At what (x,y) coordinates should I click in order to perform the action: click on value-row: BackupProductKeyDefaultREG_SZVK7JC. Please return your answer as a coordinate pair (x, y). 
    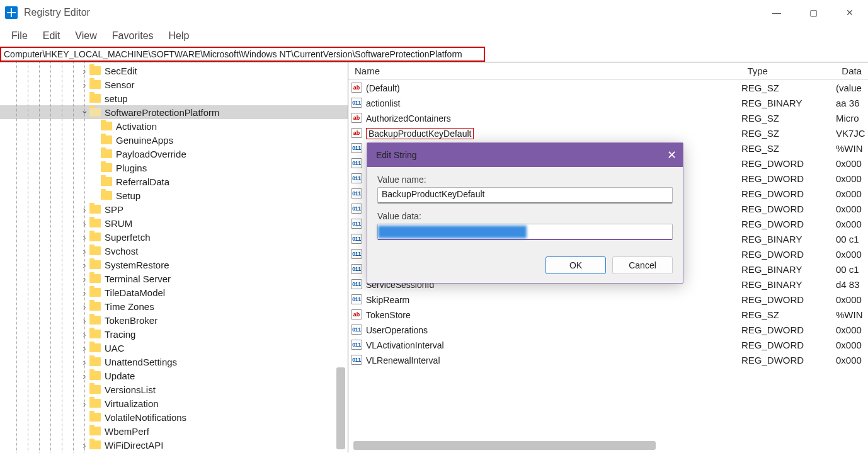
    Looking at the image, I should click on (608, 133).